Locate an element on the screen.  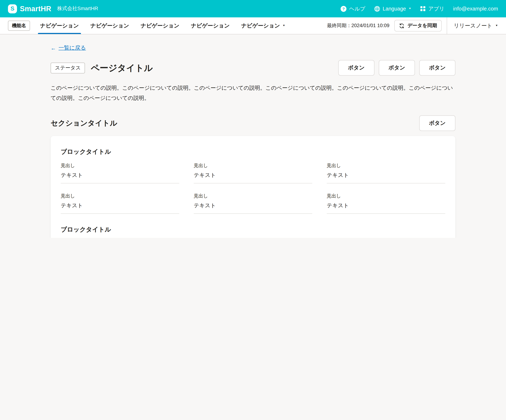
apps-grid-icon is located at coordinates (423, 9).